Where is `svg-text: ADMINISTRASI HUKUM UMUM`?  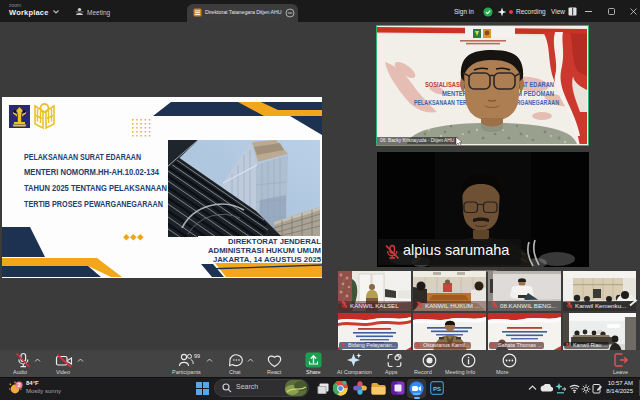
svg-text: ADMINISTRASI HUKUM UMUM is located at coordinates (264, 250).